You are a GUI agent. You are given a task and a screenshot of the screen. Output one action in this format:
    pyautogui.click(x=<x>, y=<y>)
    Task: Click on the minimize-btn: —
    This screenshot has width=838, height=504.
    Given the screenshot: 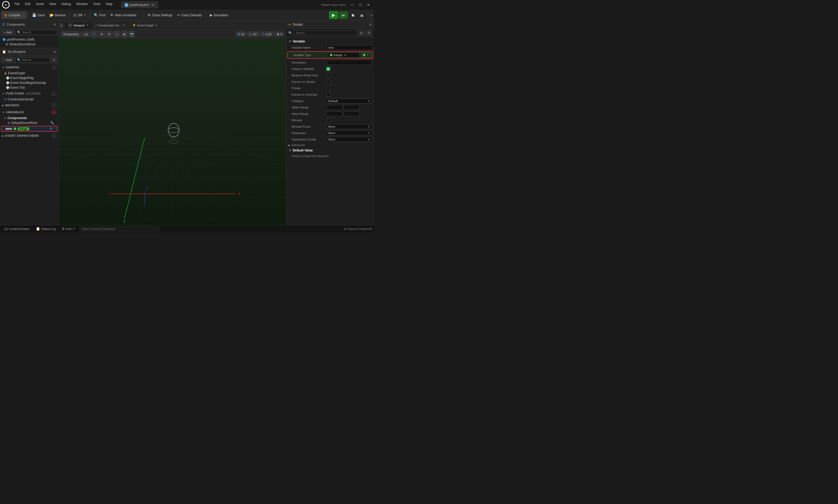 What is the action you would take?
    pyautogui.click(x=352, y=5)
    